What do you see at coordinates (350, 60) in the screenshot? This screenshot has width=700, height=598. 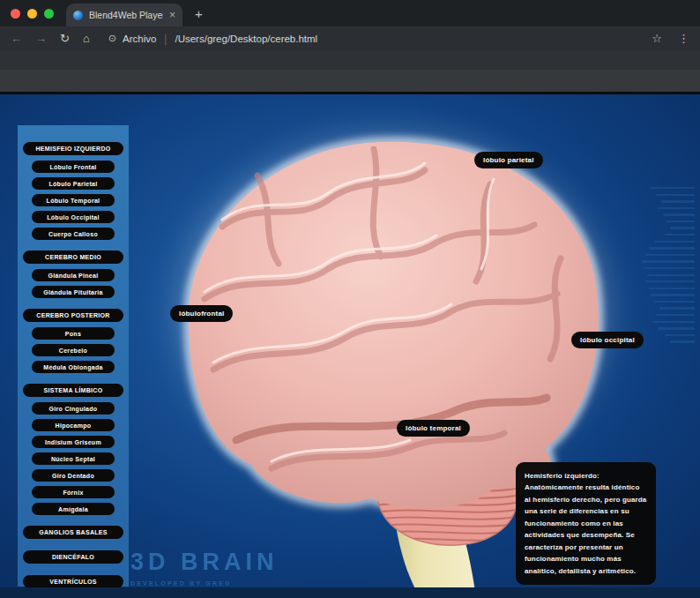 I see `bookmarks-bar-empty` at bounding box center [350, 60].